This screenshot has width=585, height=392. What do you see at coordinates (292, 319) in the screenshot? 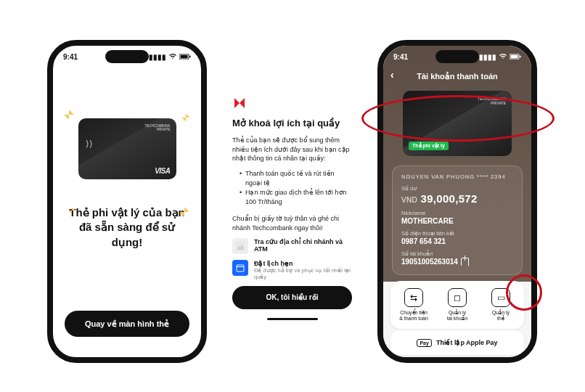
I see `home-indicator` at bounding box center [292, 319].